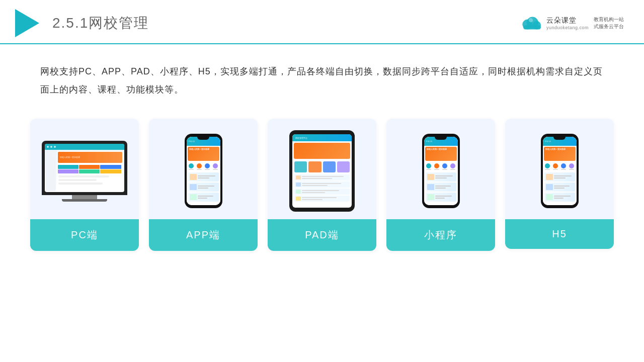 The width and height of the screenshot is (644, 362). I want to click on phone-body-mini: 职道人的 职道人的第一堂问道课, so click(441, 171).